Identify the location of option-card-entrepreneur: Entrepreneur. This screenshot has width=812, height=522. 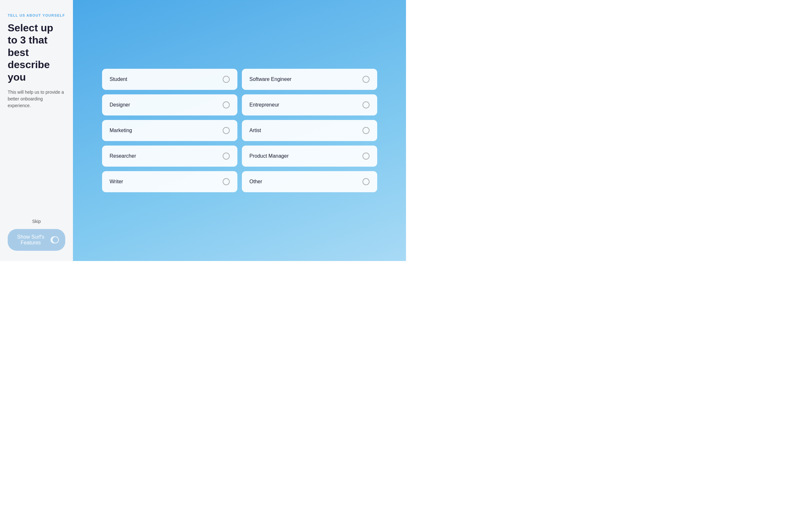
(310, 105).